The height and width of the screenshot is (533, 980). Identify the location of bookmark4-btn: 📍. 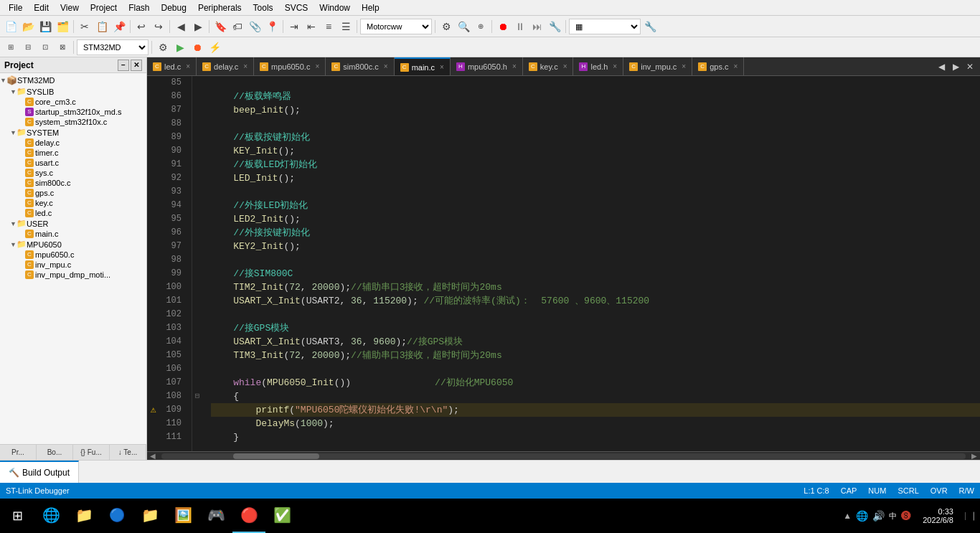
(272, 27).